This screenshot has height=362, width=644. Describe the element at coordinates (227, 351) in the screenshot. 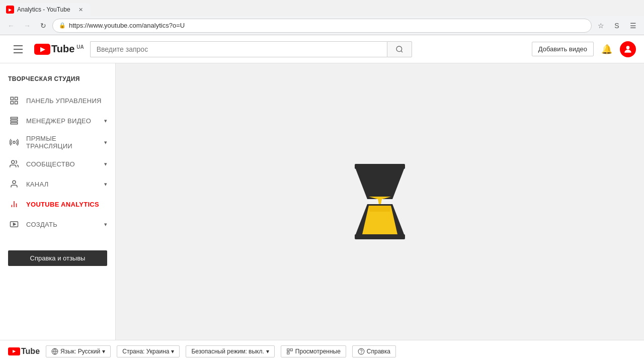

I see `safemode-label: Безопасный режим: выкл.` at that location.